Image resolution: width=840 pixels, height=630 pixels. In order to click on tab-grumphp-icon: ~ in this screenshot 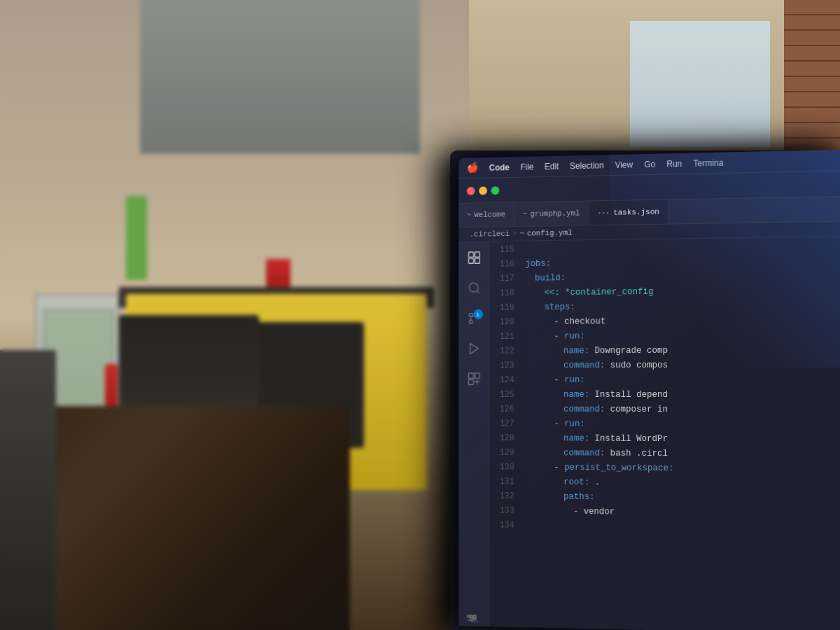, I will do `click(525, 214)`.